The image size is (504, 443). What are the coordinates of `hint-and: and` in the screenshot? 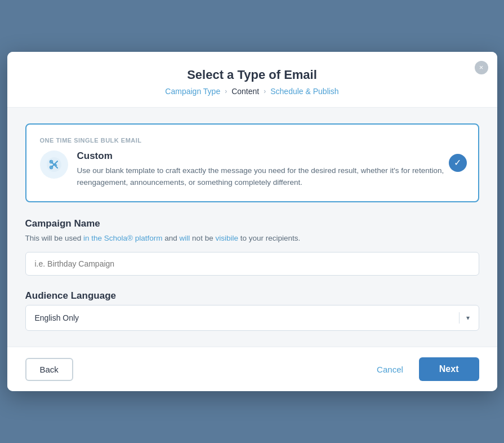 It's located at (171, 238).